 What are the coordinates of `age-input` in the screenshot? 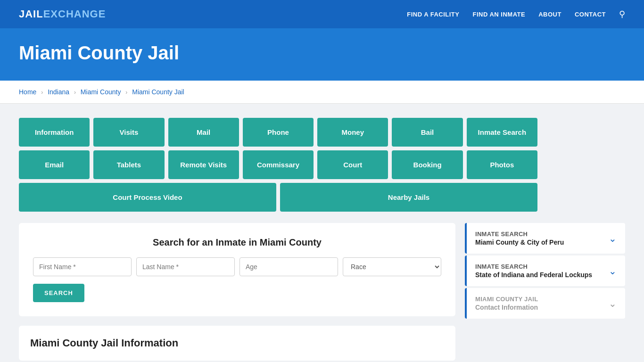 It's located at (289, 267).